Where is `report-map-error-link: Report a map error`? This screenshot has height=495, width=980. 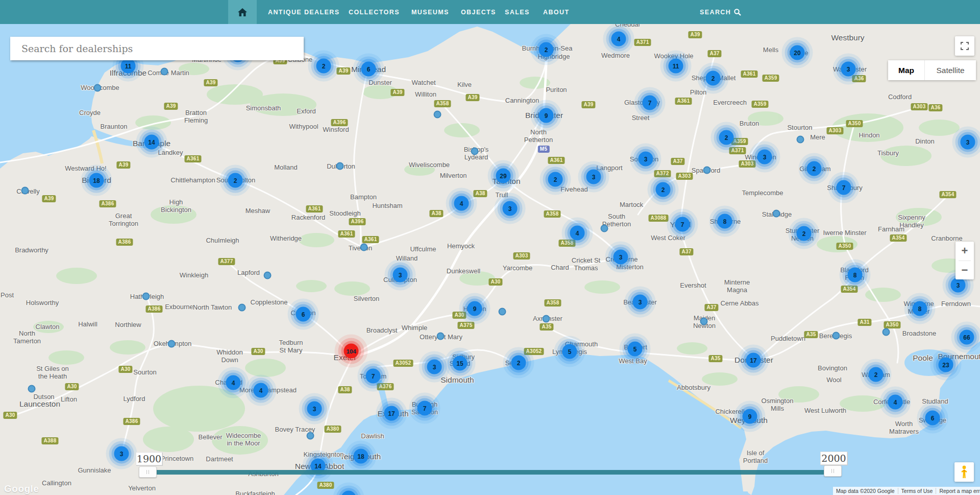 report-map-error-link: Report a map error is located at coordinates (958, 491).